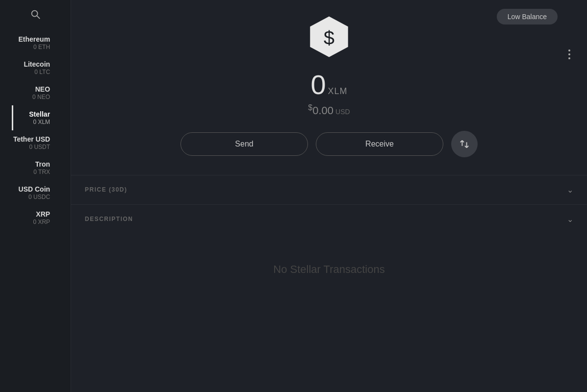 Image resolution: width=587 pixels, height=392 pixels. What do you see at coordinates (329, 37) in the screenshot?
I see `coin-logo: $` at bounding box center [329, 37].